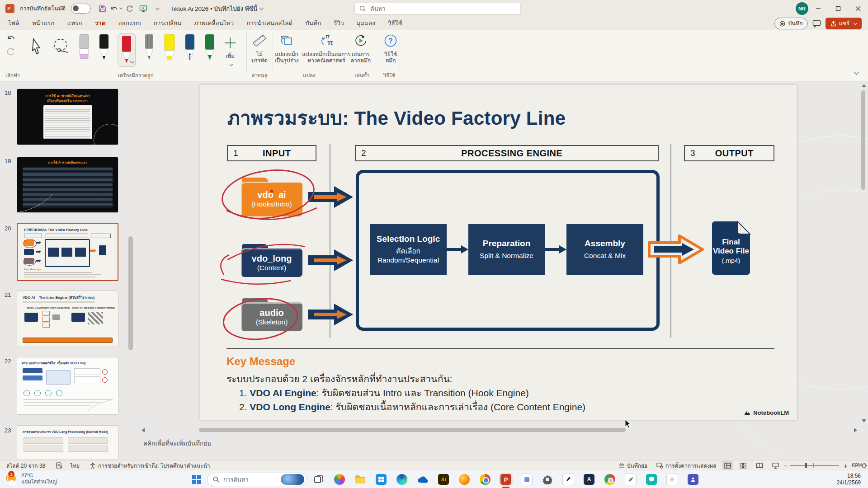 The width and height of the screenshot is (868, 488). Describe the element at coordinates (500, 430) in the screenshot. I see `horizontal-scrollbar` at that location.